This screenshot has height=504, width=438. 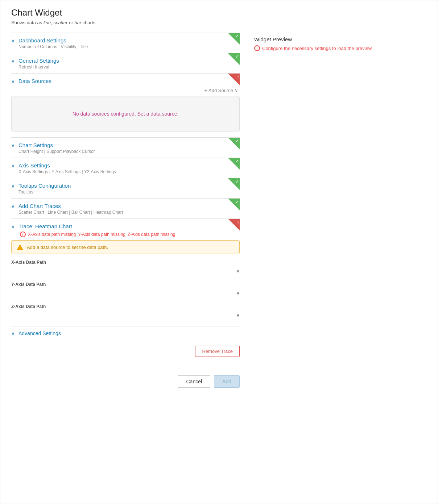 I want to click on xaxis-path-select: ∨, so click(x=125, y=271).